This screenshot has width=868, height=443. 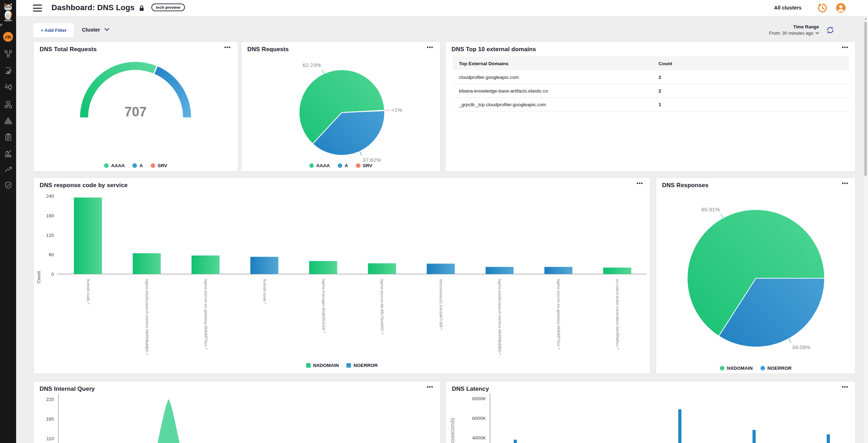 I want to click on pie-chart: 62.23%37.62%<1%, so click(x=341, y=107).